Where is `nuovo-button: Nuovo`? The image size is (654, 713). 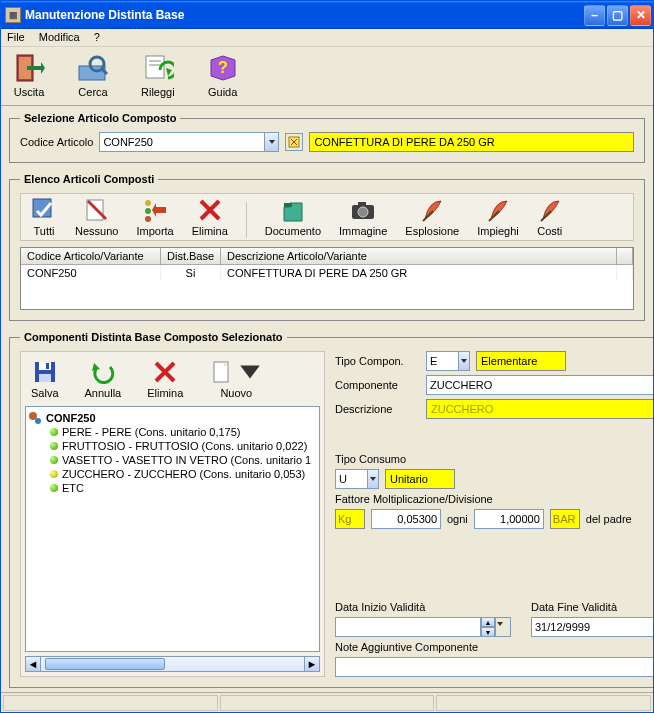 nuovo-button: Nuovo is located at coordinates (236, 379).